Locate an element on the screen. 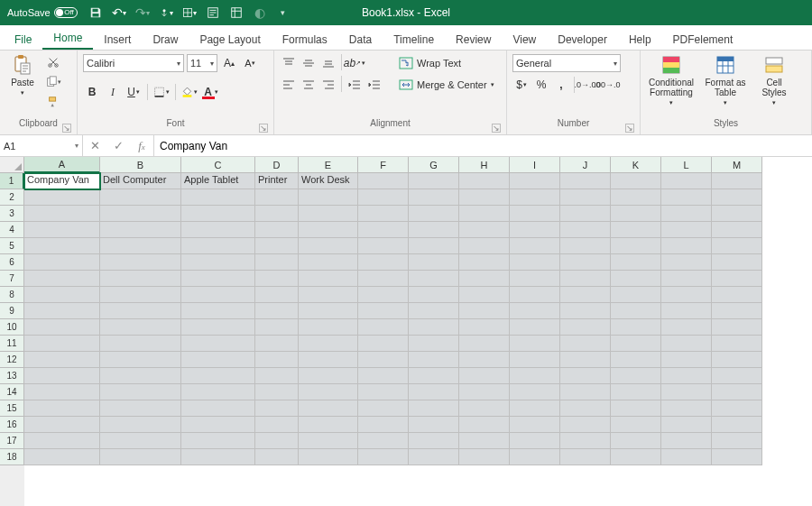  tab-draw: Draw is located at coordinates (165, 39).